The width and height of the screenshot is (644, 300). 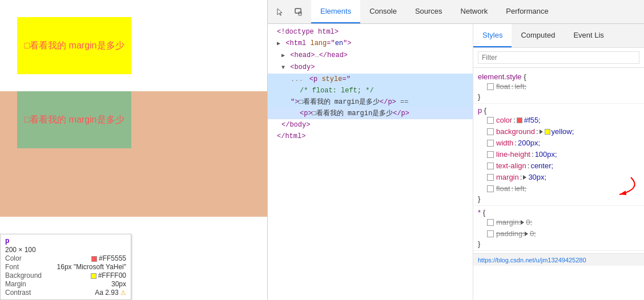 What do you see at coordinates (66, 258) in the screenshot?
I see `tooltip-color-row: Color #FF5555` at bounding box center [66, 258].